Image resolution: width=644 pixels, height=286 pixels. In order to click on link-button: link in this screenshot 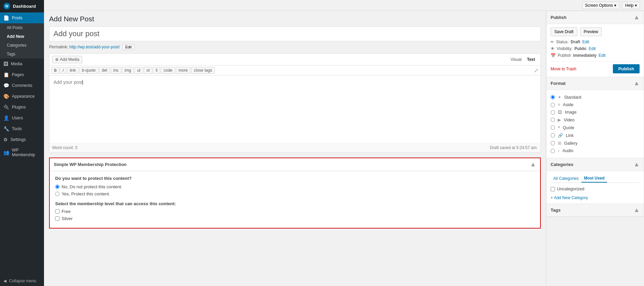, I will do `click(73, 70)`.